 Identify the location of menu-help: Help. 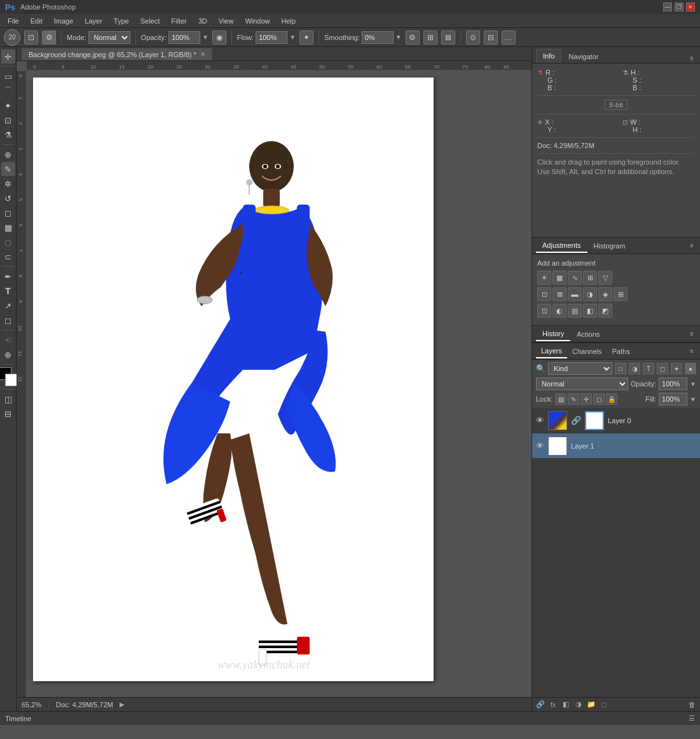
(289, 21).